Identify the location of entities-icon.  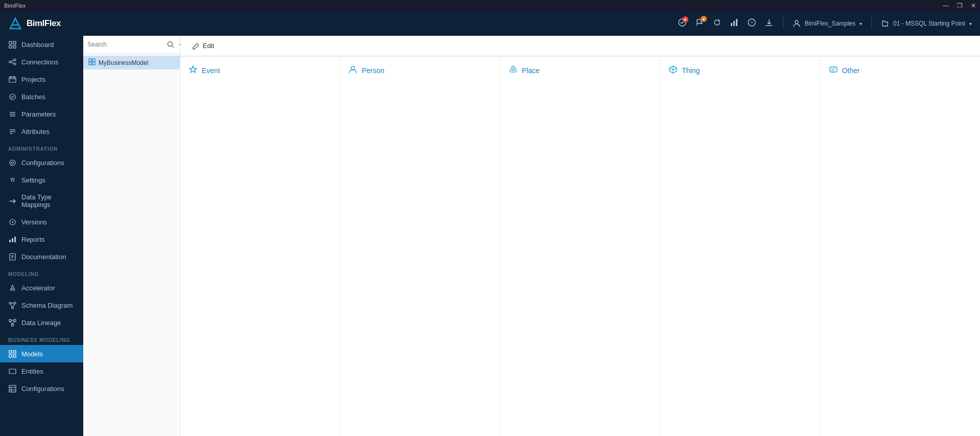
(12, 371).